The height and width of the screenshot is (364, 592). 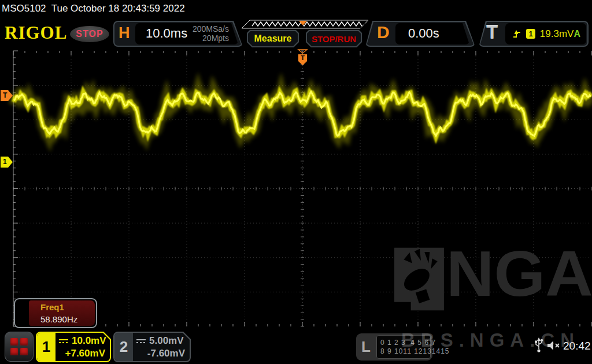 What do you see at coordinates (166, 354) in the screenshot?
I see `channel2-offset: -7.60mV` at bounding box center [166, 354].